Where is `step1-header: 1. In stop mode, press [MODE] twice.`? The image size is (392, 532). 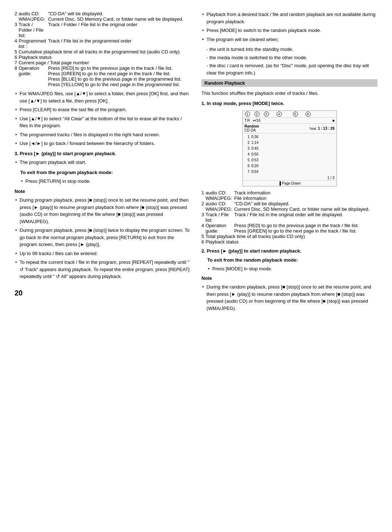
step1-header: 1. In stop mode, press [MODE] twice. is located at coordinates (290, 104).